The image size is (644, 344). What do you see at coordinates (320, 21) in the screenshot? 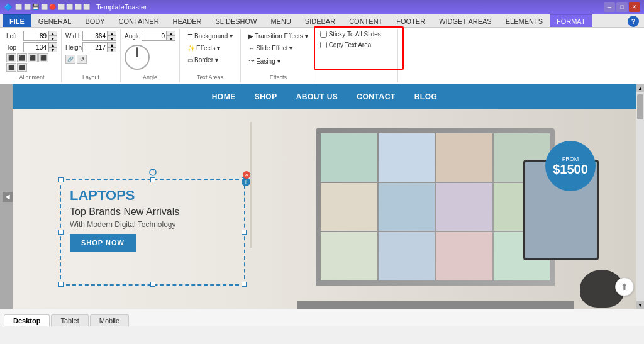
I see `tab-sidebar: SIDEBAR` at bounding box center [320, 21].